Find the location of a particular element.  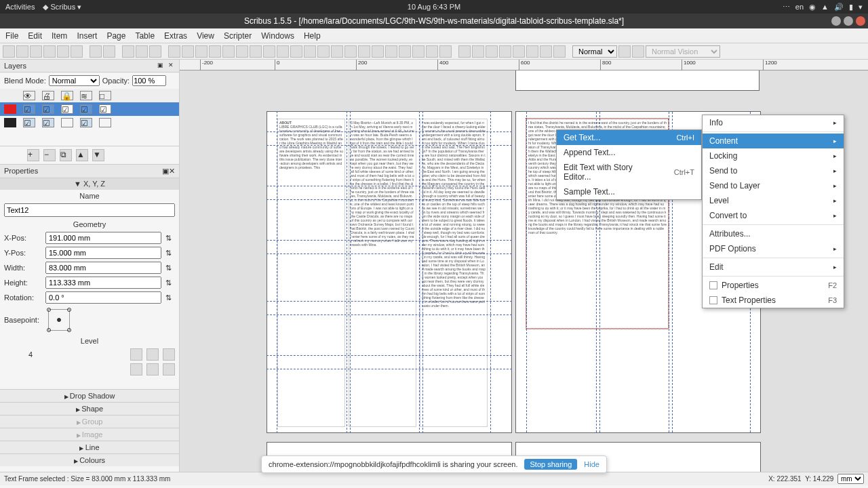

layer-down-button: ▼ is located at coordinates (98, 155).